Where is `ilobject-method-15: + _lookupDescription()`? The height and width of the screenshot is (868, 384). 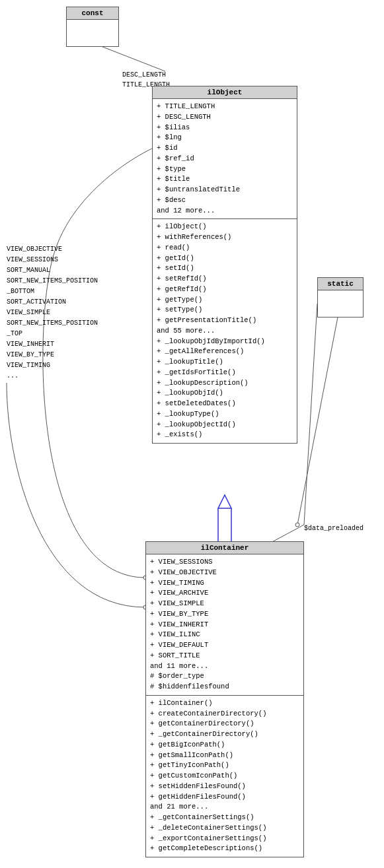 ilobject-method-15: + _lookupDescription() is located at coordinates (225, 384).